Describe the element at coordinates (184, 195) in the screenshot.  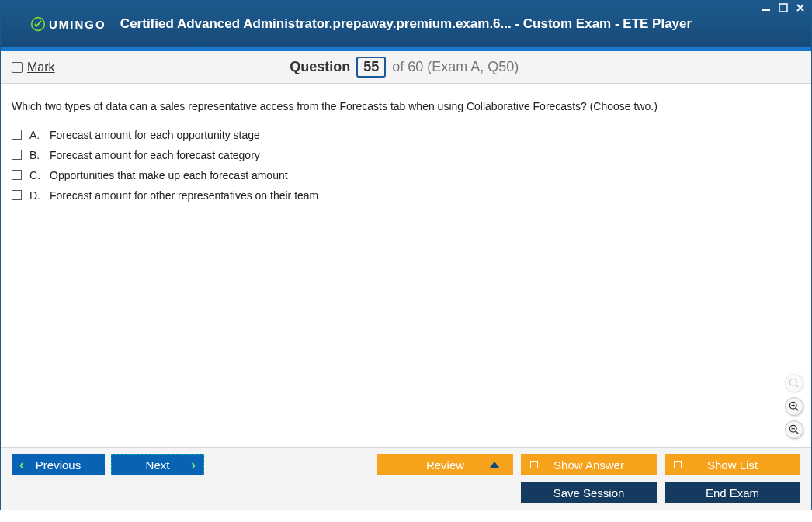
I see `option-text: Forecast amount for other representative…` at that location.